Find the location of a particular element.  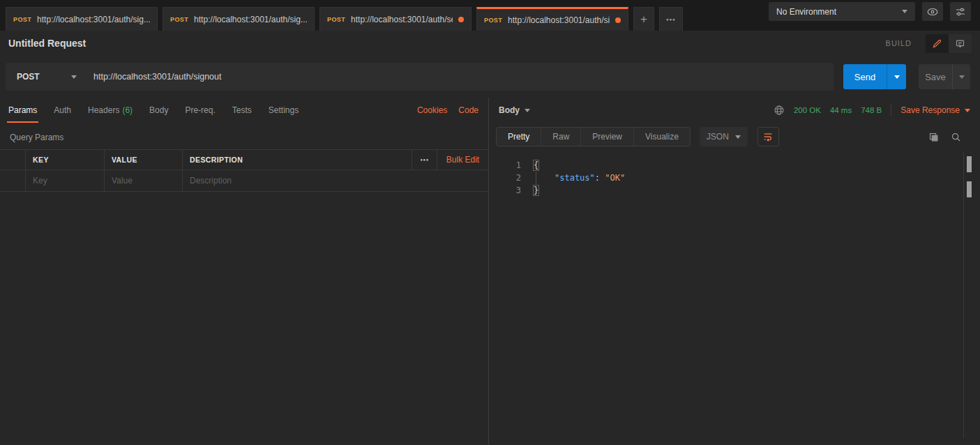

request-tab-4-active: POST http://localhost:3001/auth/sig... is located at coordinates (552, 19).